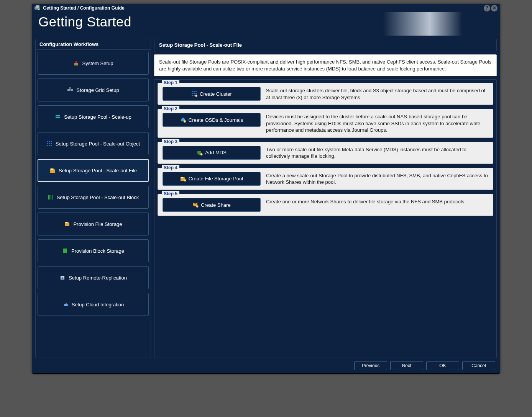 The image size is (532, 417). Describe the element at coordinates (93, 251) in the screenshot. I see `sidebar-item-provision-block-storage: Provision Block Storage` at that location.